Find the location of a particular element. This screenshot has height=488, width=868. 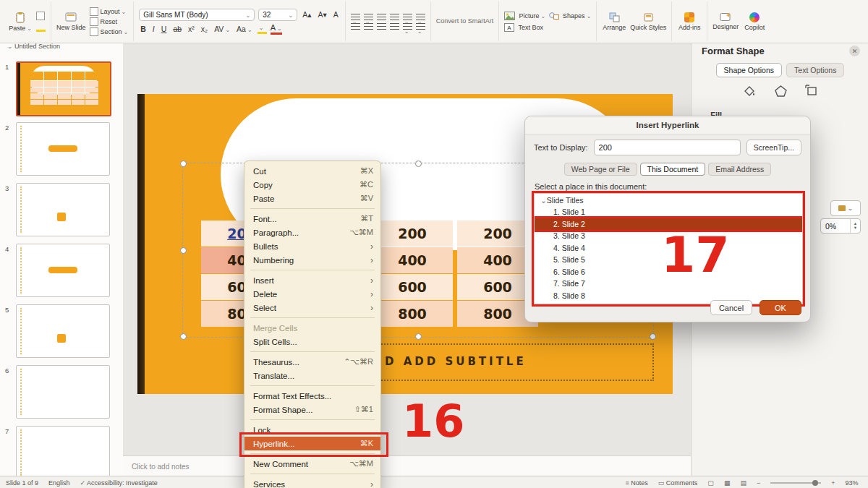

character-spacing-button: AV is located at coordinates (222, 29).